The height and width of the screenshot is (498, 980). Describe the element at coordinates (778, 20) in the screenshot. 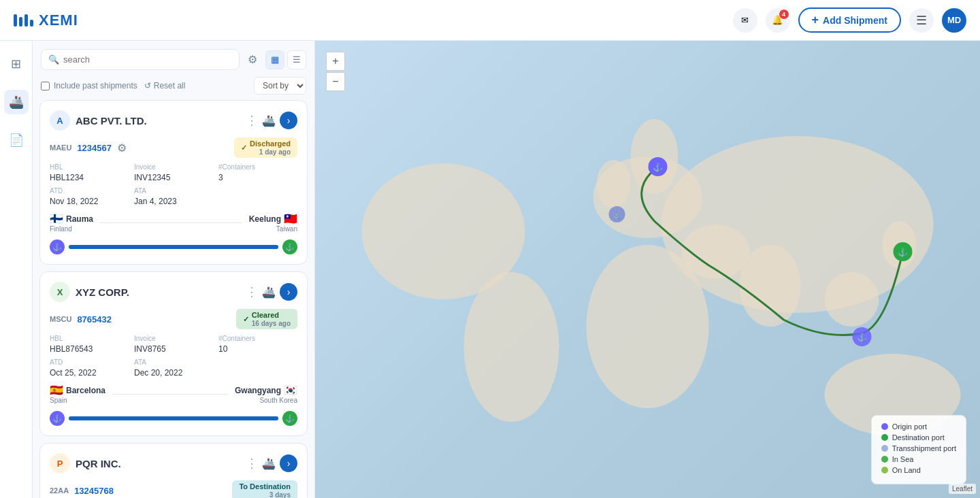

I see `notification-button: 🔔 4` at that location.